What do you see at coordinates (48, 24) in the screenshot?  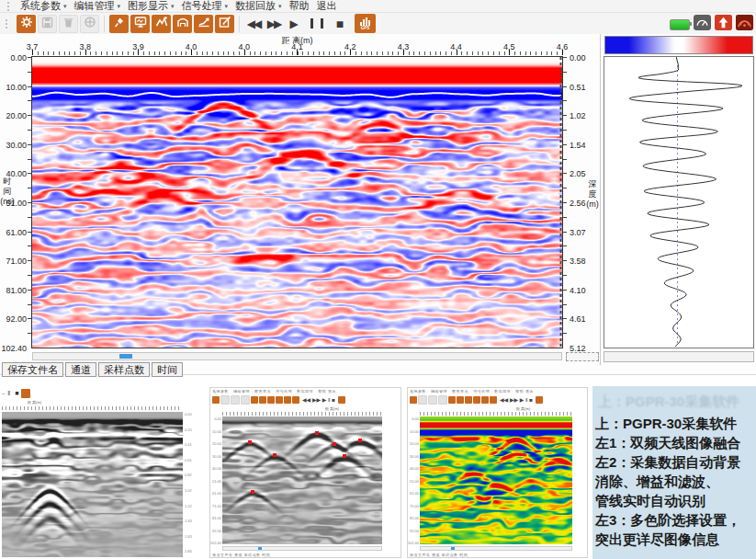 I see `save-button` at bounding box center [48, 24].